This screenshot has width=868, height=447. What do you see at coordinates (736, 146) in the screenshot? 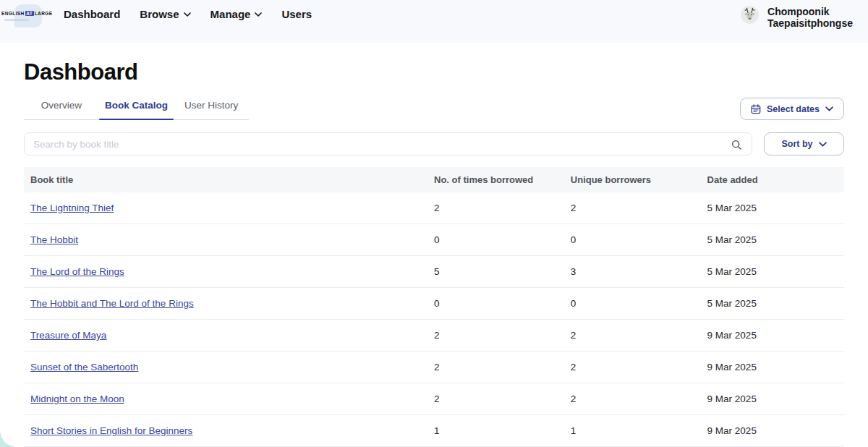
I see `search-icon` at bounding box center [736, 146].